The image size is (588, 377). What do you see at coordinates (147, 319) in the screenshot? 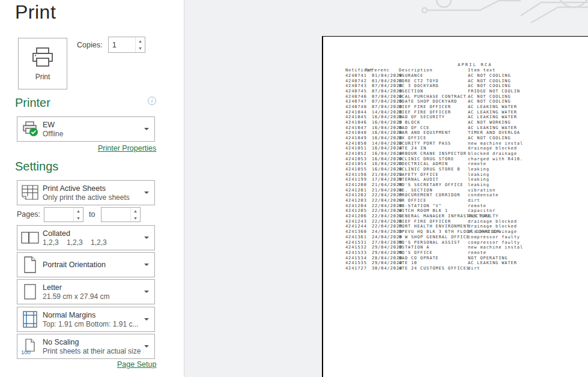
I see `chevron-down-icon` at bounding box center [147, 319].